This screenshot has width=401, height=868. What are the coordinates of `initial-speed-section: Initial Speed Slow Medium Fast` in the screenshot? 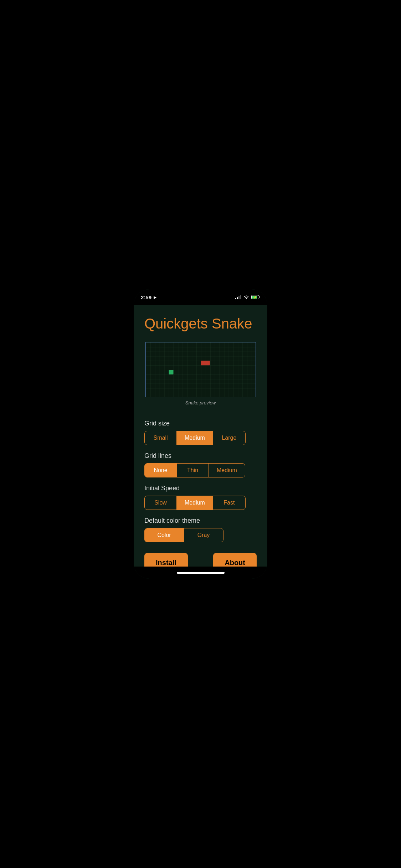 It's located at (200, 497).